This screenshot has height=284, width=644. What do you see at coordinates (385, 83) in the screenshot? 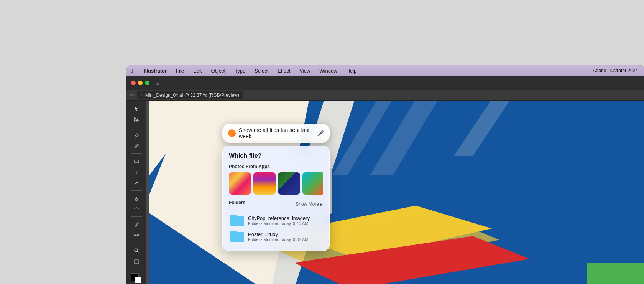
I see `title-bar: ⌂` at bounding box center [385, 83].